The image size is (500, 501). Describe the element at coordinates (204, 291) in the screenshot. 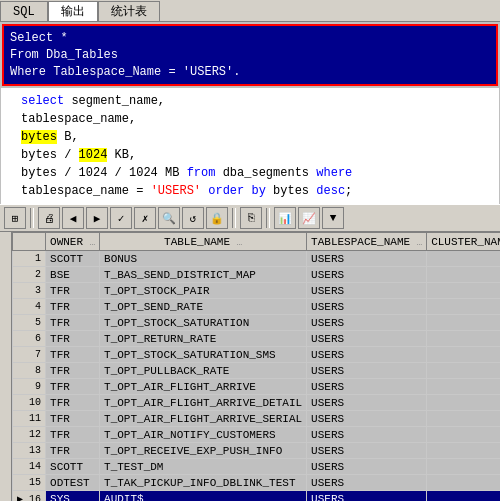

I see `cell-tablename: T_OPT_STOCK_PAIR` at that location.